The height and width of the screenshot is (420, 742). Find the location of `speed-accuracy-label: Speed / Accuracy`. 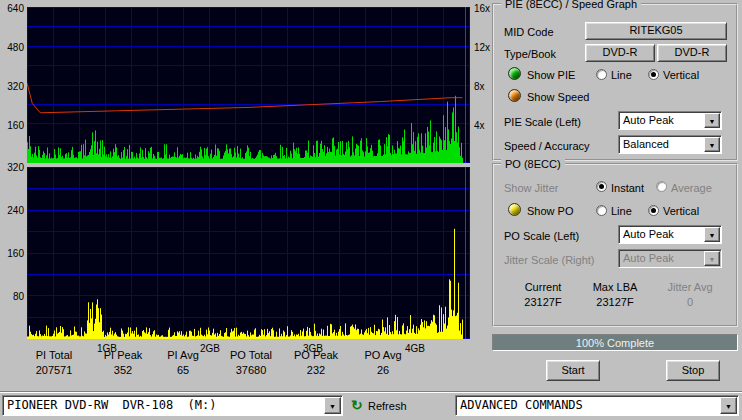

speed-accuracy-label: Speed / Accuracy is located at coordinates (547, 146).